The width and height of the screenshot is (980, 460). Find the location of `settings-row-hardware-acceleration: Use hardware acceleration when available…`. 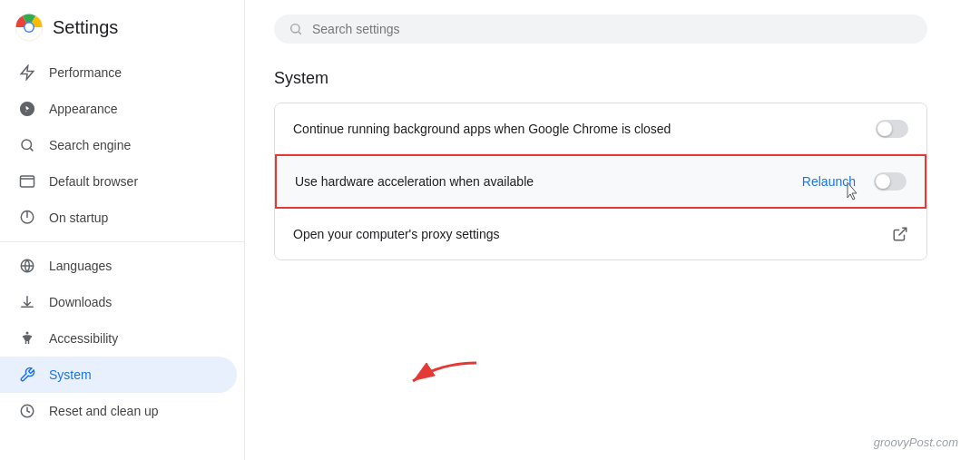

settings-row-hardware-acceleration: Use hardware acceleration when available… is located at coordinates (601, 181).